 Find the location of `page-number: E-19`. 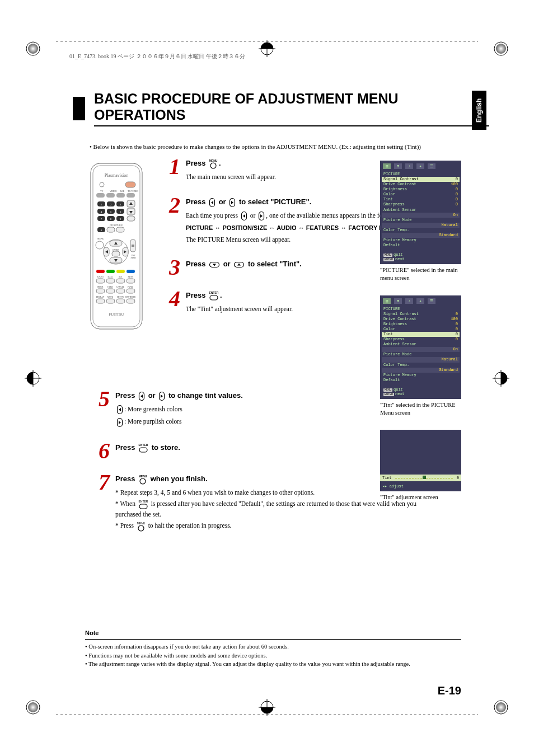

page-number: E-19 is located at coordinates (449, 691).